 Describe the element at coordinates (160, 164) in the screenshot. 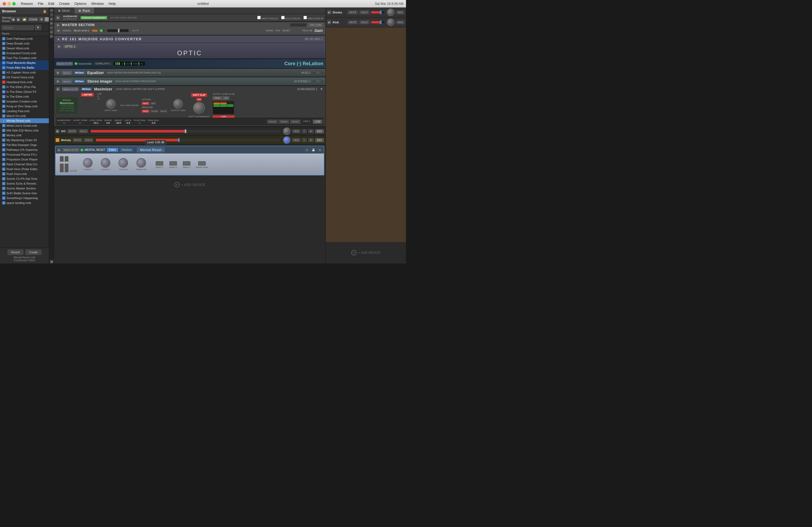

I see `switch1-btn` at that location.